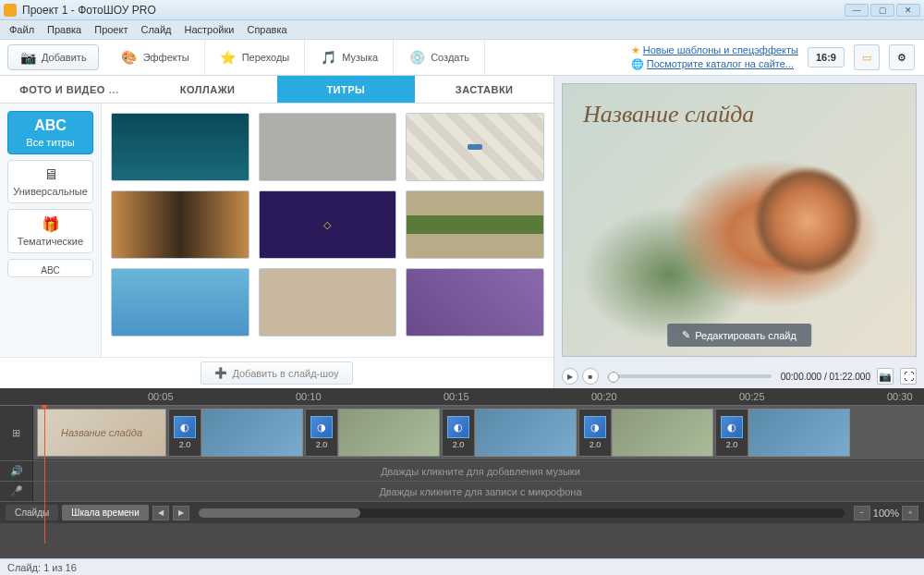  I want to click on abc-icon: ABC, so click(50, 126).